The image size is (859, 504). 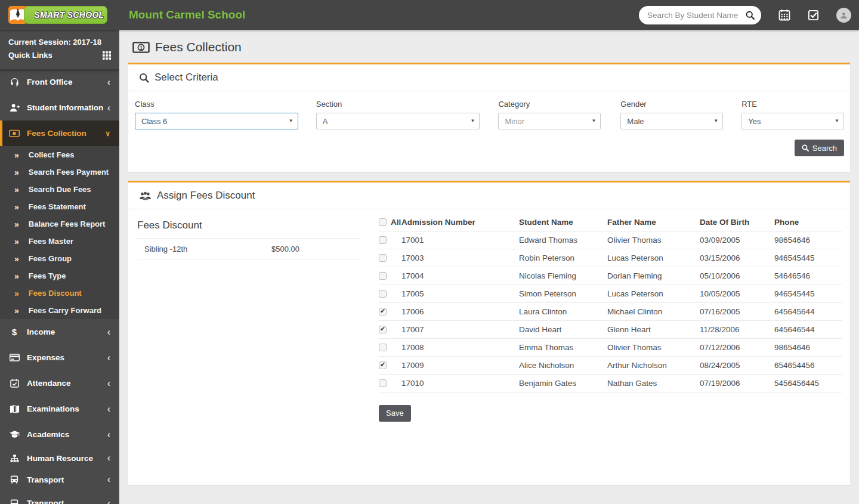 What do you see at coordinates (654, 222) in the screenshot?
I see `col-father-name: Father Name` at bounding box center [654, 222].